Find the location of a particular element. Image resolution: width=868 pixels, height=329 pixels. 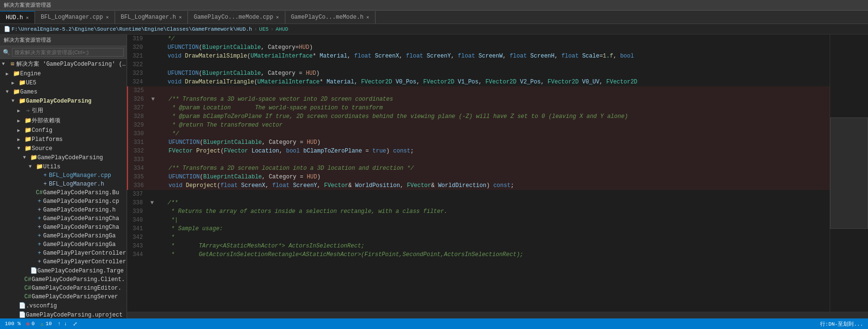

sidebar-item-bfl-cpp: ▶ + BFL_LogManager.cpp is located at coordinates (63, 176).